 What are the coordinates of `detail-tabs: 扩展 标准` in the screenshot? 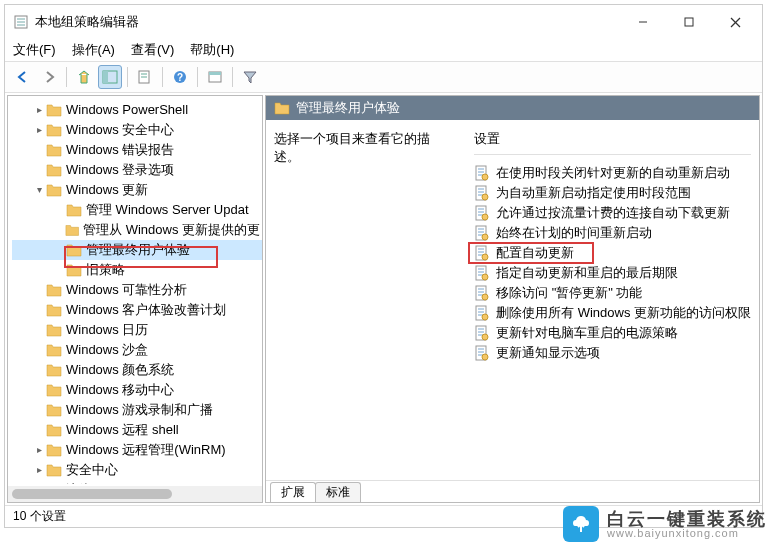 It's located at (512, 491).